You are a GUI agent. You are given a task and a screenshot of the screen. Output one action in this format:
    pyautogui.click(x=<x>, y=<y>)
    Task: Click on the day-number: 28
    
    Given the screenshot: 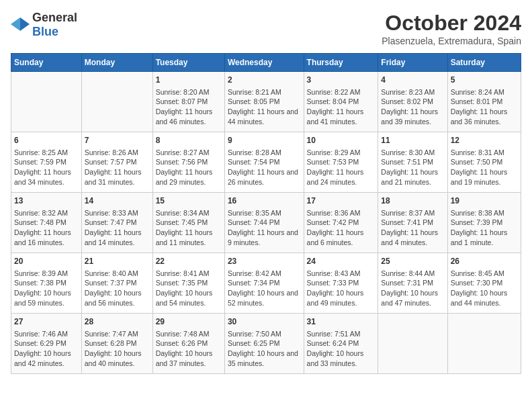 What is the action you would take?
    pyautogui.click(x=117, y=322)
    